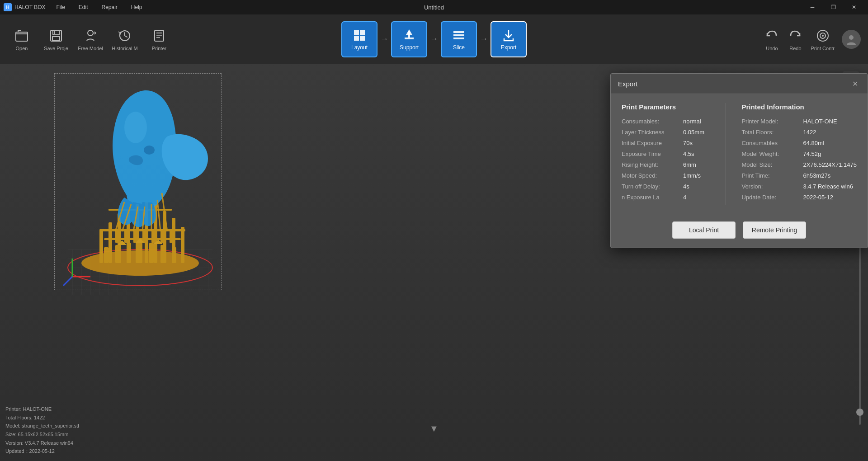  I want to click on toolbar: Open Save Proje F, so click(434, 39).